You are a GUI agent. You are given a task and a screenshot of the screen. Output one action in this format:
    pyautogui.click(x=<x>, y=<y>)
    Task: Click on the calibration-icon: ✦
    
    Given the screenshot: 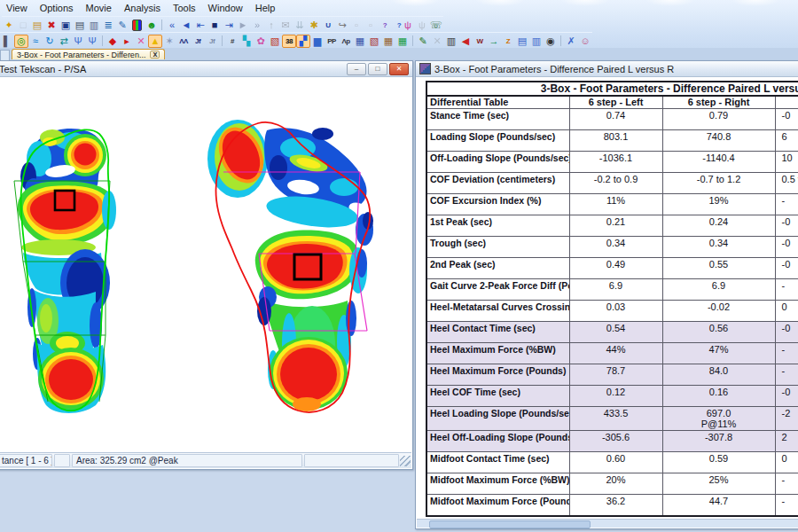 What is the action you would take?
    pyautogui.click(x=9, y=25)
    